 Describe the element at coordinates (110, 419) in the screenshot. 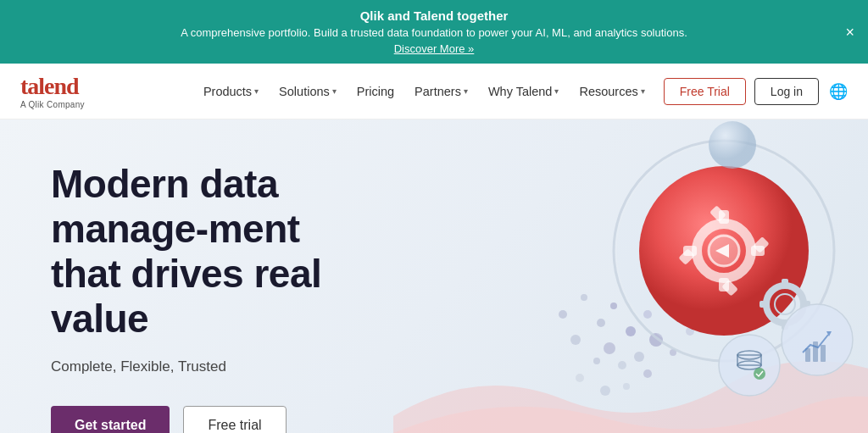

I see `get-started-button: Get started` at that location.